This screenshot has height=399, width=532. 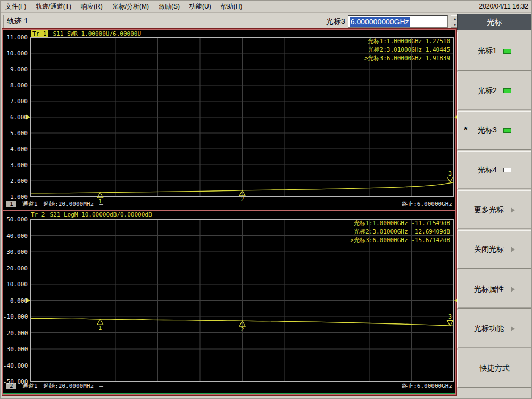 I want to click on softkey-label: 光标属性, so click(x=489, y=289).